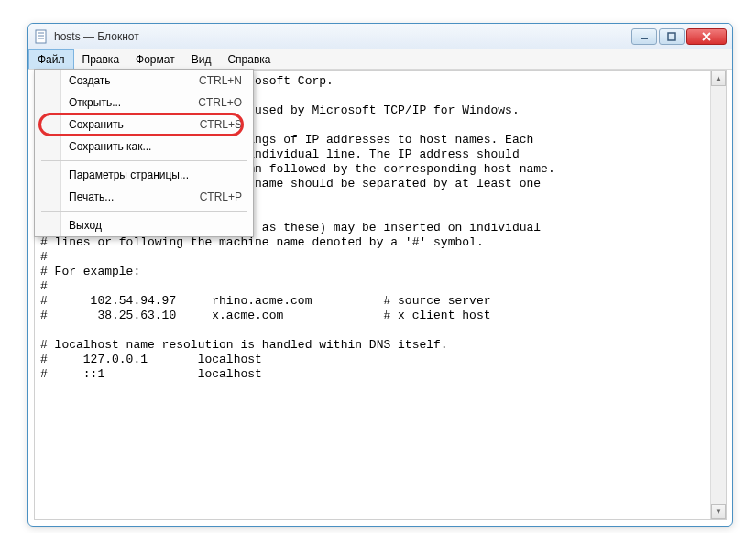  Describe the element at coordinates (249, 59) in the screenshot. I see `menu-help: Справка` at that location.